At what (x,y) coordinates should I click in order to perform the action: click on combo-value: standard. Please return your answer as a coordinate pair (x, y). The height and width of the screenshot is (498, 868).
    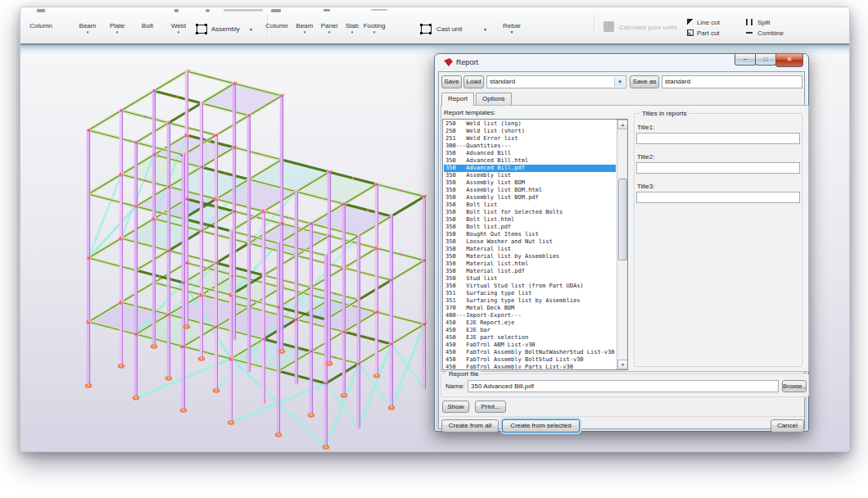
    Looking at the image, I should click on (503, 82).